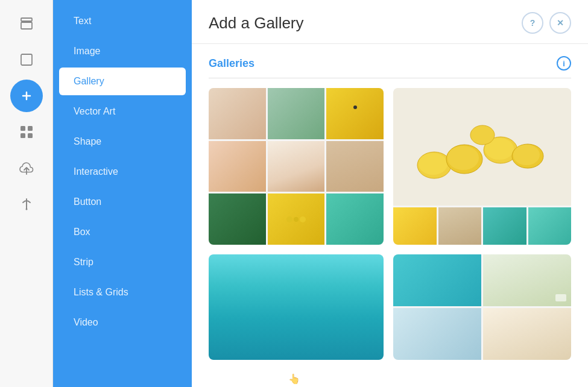 The height and width of the screenshot is (387, 588). Describe the element at coordinates (27, 132) in the screenshot. I see `apps-icon` at that location.